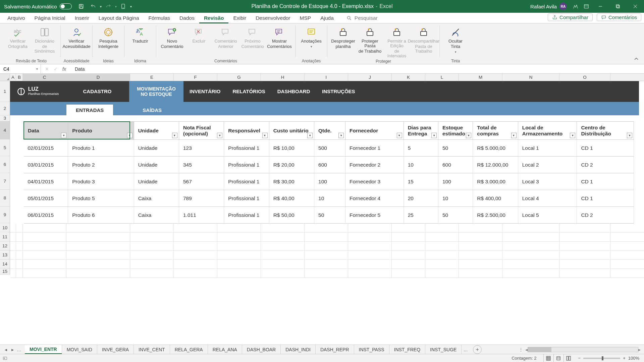 The height and width of the screenshot is (362, 644). I want to click on table-cell: 1.011, so click(201, 215).